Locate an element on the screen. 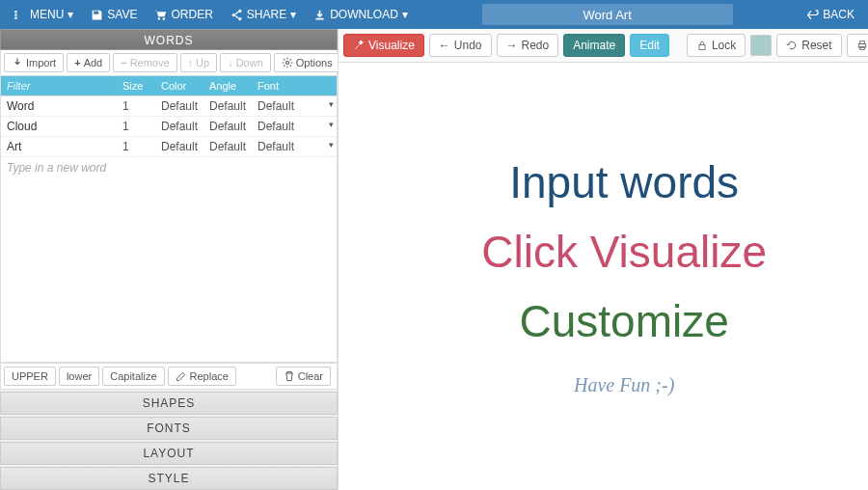  color-swatch is located at coordinates (761, 45).